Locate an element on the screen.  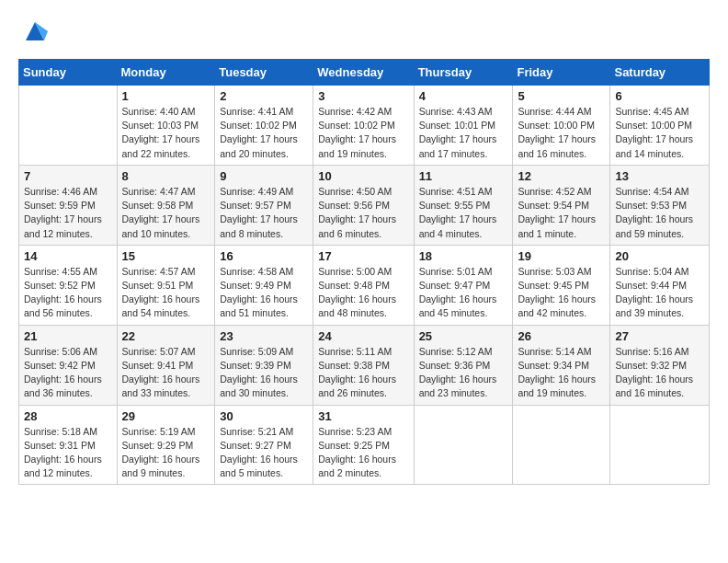
day-cell: 11Sunrise: 4:51 AM Sunset: 9:55 PM Dayli… is located at coordinates (463, 204).